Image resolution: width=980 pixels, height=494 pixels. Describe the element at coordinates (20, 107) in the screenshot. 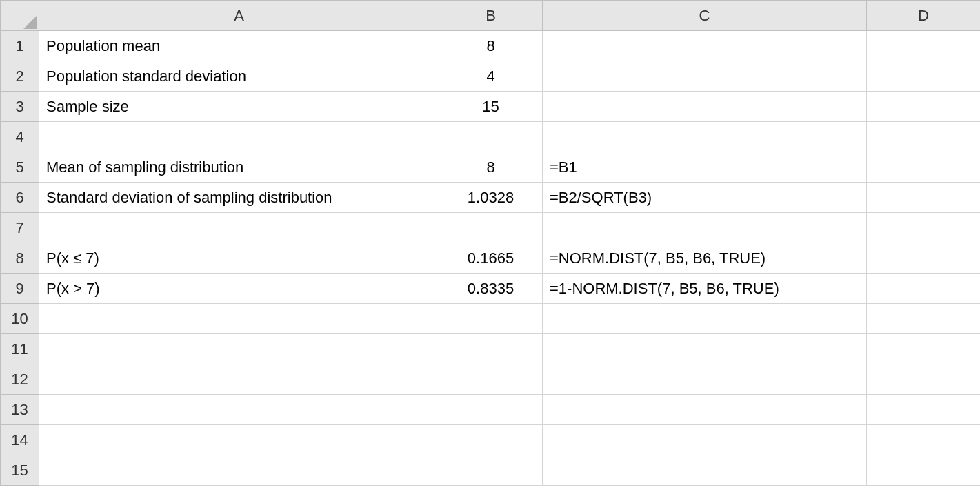

I see `row-header-3: 3` at that location.